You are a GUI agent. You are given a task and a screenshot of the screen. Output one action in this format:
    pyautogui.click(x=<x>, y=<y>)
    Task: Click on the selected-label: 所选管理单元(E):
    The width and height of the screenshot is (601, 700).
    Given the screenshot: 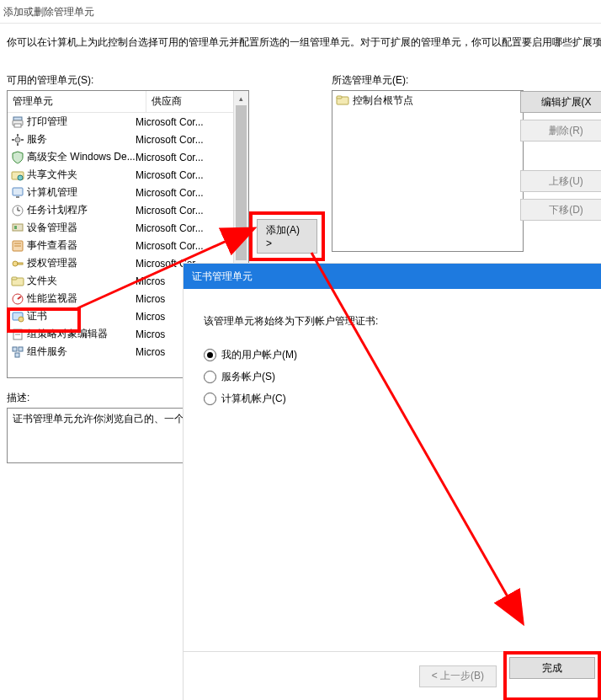 What is the action you would take?
    pyautogui.click(x=466, y=81)
    